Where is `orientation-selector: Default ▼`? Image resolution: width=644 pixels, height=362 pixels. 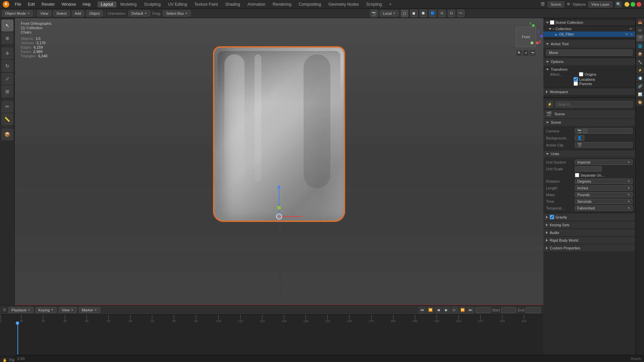 orientation-selector: Default ▼ is located at coordinates (140, 13).